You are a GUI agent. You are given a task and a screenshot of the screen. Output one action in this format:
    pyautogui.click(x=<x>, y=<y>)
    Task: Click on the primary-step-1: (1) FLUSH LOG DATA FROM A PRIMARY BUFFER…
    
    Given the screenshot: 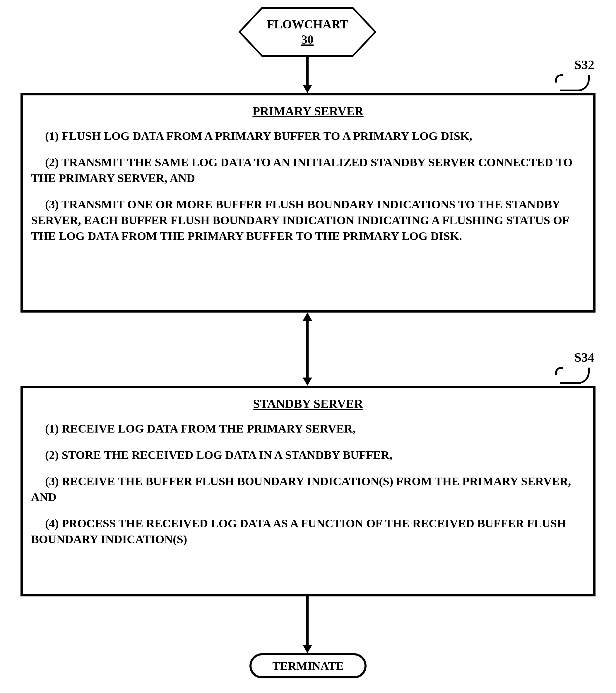 What is the action you would take?
    pyautogui.click(x=308, y=136)
    